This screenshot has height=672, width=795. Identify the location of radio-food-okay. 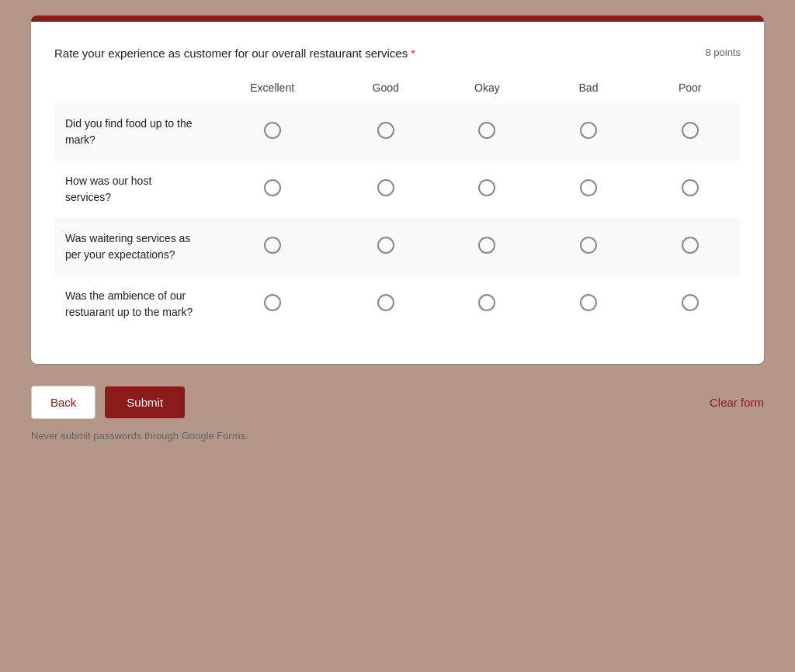
(487, 130).